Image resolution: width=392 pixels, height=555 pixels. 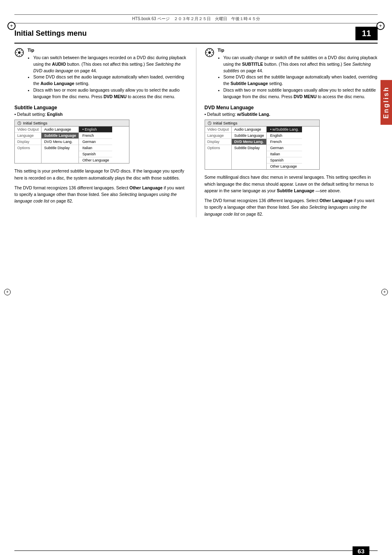 What do you see at coordinates (284, 148) in the screenshot?
I see `settings-options-col-right: • w/Subtitle Lang. English French German…` at bounding box center [284, 148].